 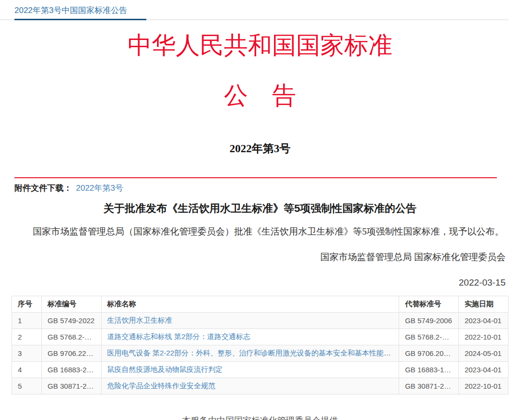 I want to click on attachment-row: 附件文件下载： 2022年第3号, so click(x=260, y=188).